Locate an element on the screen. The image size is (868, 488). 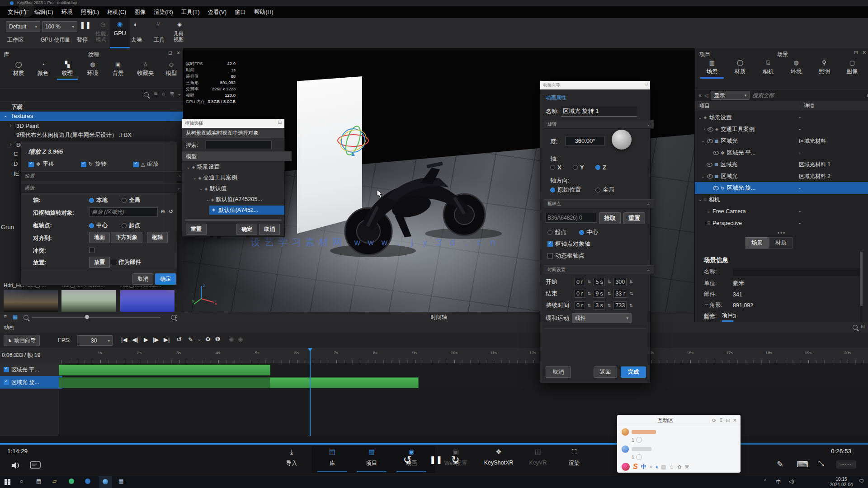
scene-row-arealight-2: ▩ 区域光 区域光材料 1 is located at coordinates (781, 164).